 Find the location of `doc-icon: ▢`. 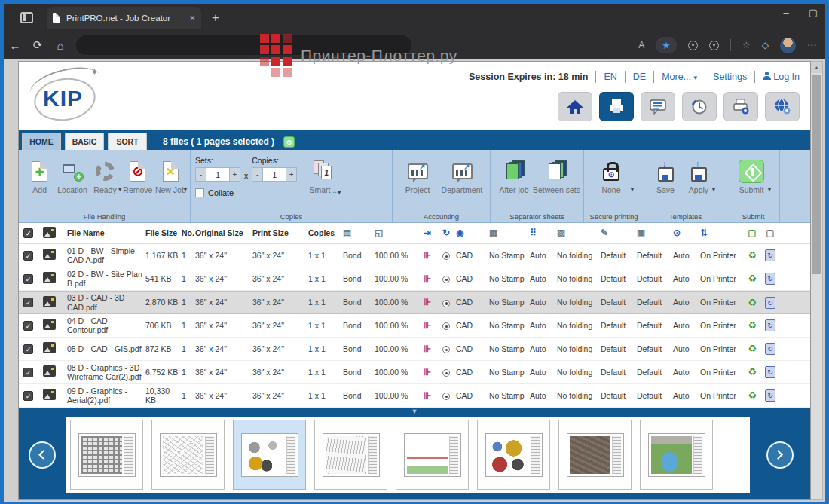

doc-icon: ▢ is located at coordinates (770, 233).